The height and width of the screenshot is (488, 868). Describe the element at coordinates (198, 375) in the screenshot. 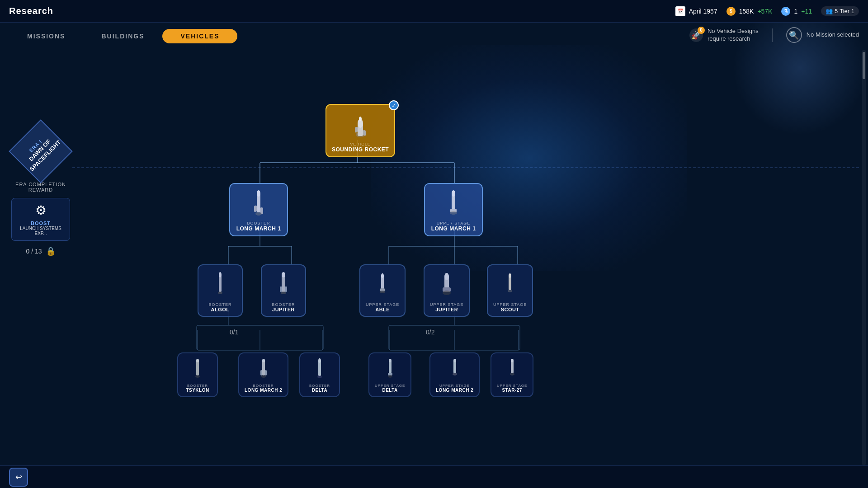

I see `node-booster-tsyklon: BOOSTER TSYKLON` at that location.